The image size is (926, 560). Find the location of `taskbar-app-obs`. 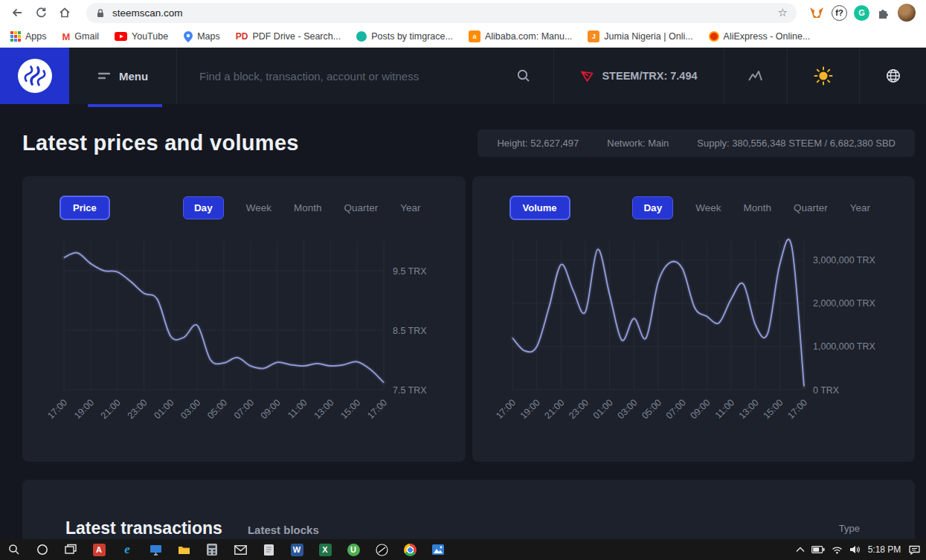

taskbar-app-obs is located at coordinates (382, 550).